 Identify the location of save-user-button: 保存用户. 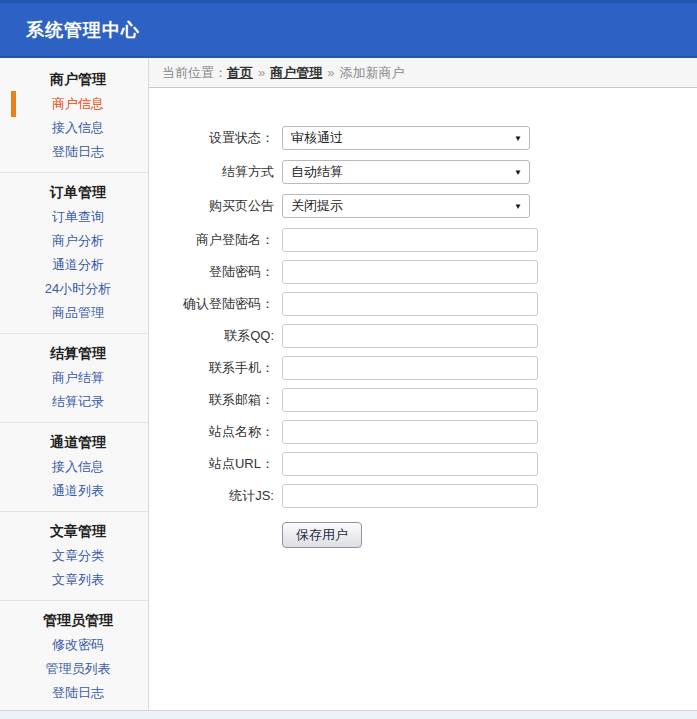
(322, 535).